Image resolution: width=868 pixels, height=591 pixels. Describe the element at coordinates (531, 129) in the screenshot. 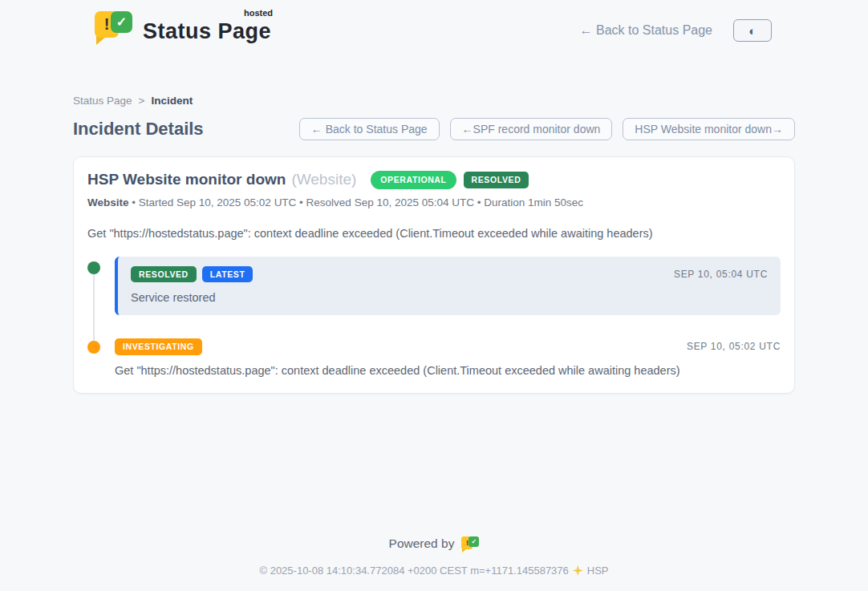

I see `prev-incident-button: ←SPF record monitor down` at that location.